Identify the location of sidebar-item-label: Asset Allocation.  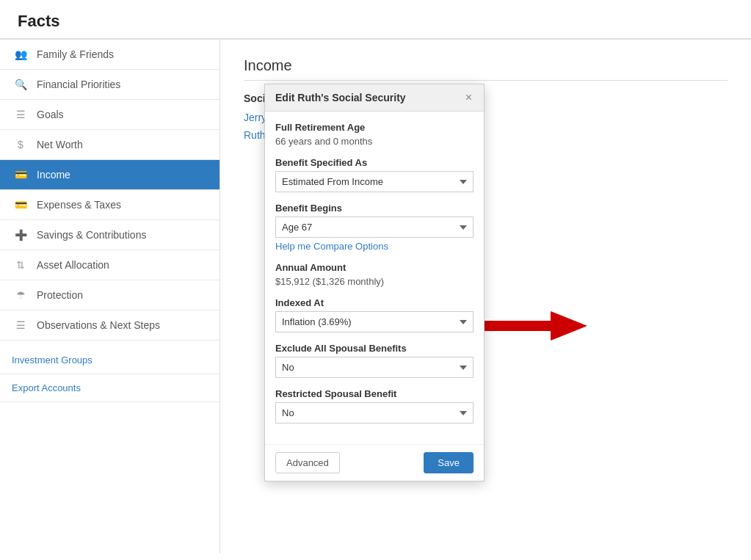
(73, 265).